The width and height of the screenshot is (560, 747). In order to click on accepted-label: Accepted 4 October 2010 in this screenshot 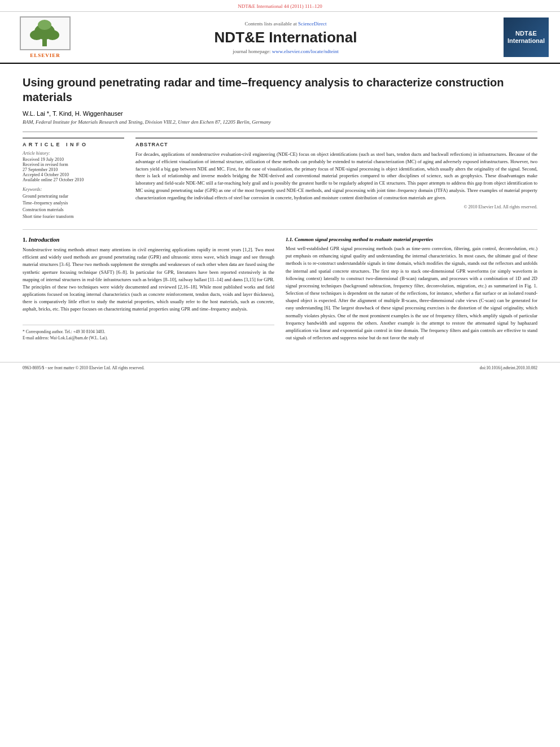, I will do `click(73, 175)`.